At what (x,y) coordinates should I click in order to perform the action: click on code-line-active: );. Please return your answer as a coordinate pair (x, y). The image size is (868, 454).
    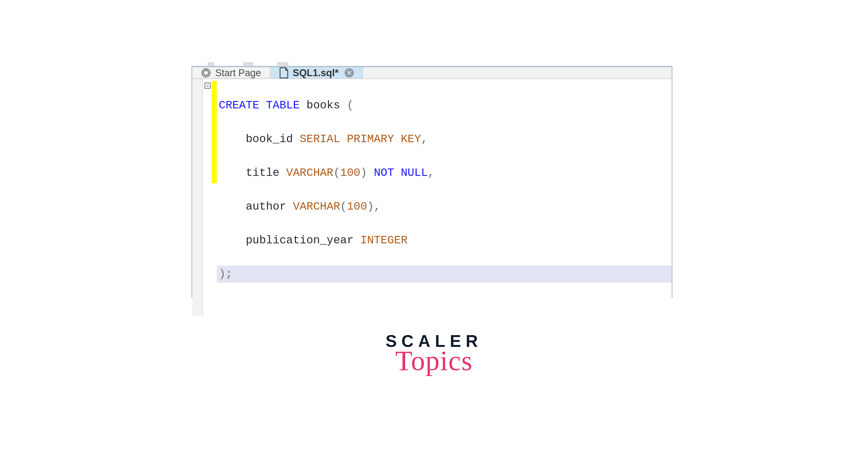
    Looking at the image, I should click on (444, 274).